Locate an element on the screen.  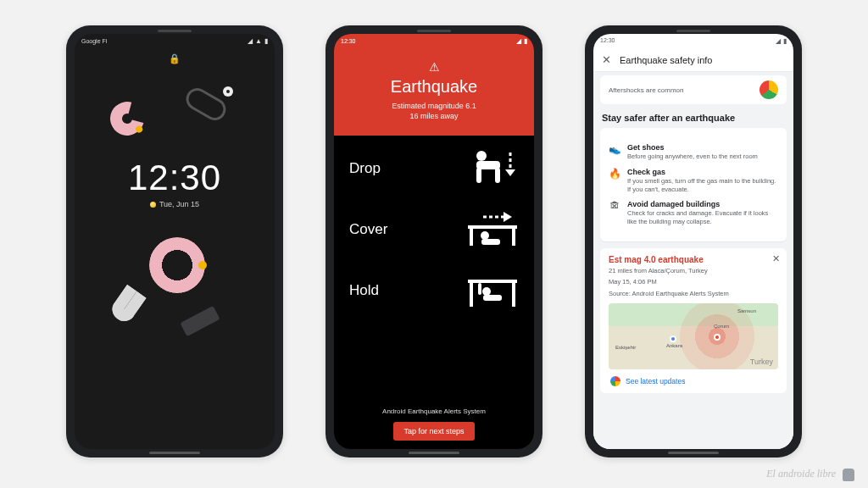
alert-magnitude: Estimated magnitude 6.1 is located at coordinates (434, 106).